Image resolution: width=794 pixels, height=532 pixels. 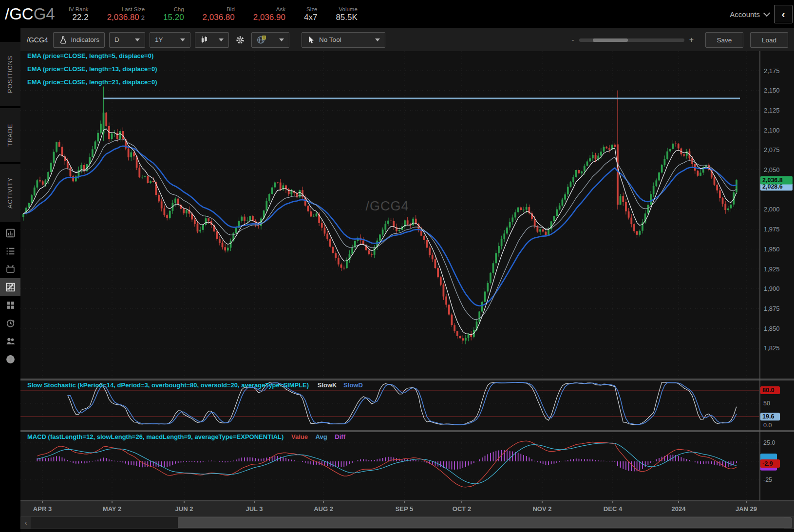 I want to click on macd-value-label: Value, so click(x=300, y=437).